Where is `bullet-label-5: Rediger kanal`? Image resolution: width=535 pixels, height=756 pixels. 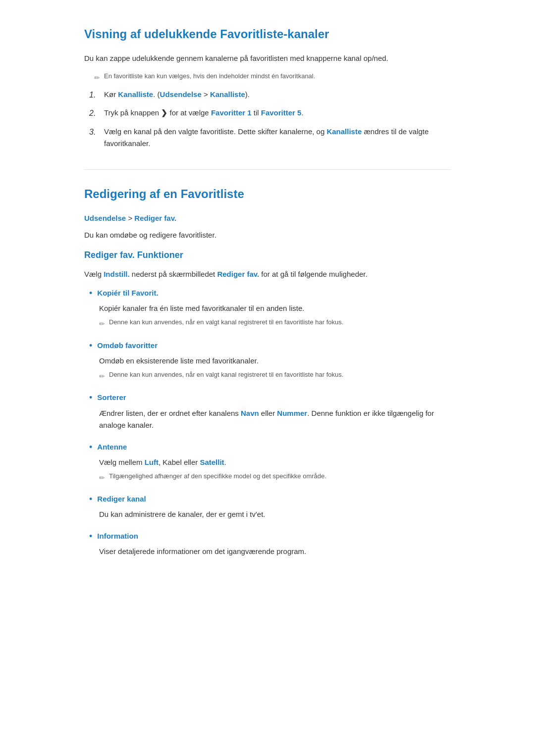
bullet-label-5: Rediger kanal is located at coordinates (121, 499).